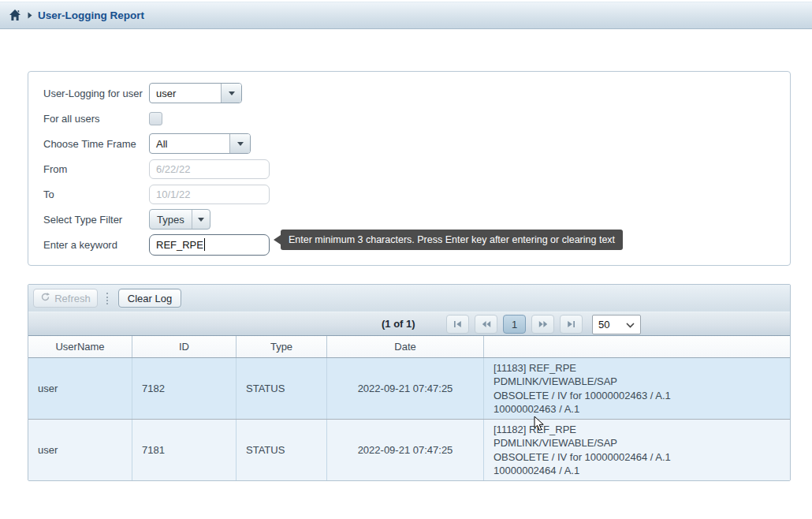  Describe the element at coordinates (277, 240) in the screenshot. I see `tooltip-arrow` at that location.